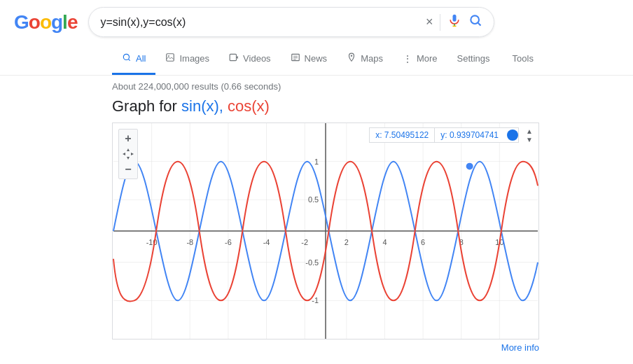  What do you see at coordinates (316, 162) in the screenshot?
I see `svg-text: 1` at bounding box center [316, 162].